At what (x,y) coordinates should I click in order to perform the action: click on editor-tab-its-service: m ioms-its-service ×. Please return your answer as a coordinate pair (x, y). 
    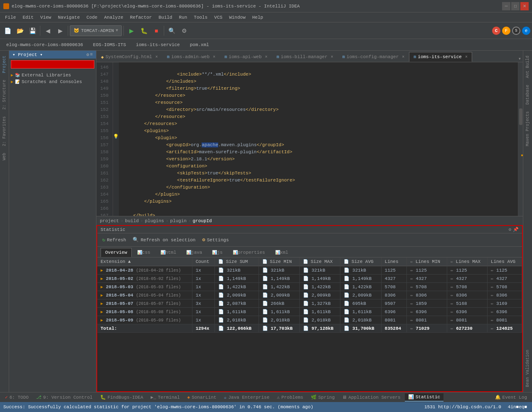
    Looking at the image, I should click on (441, 57).